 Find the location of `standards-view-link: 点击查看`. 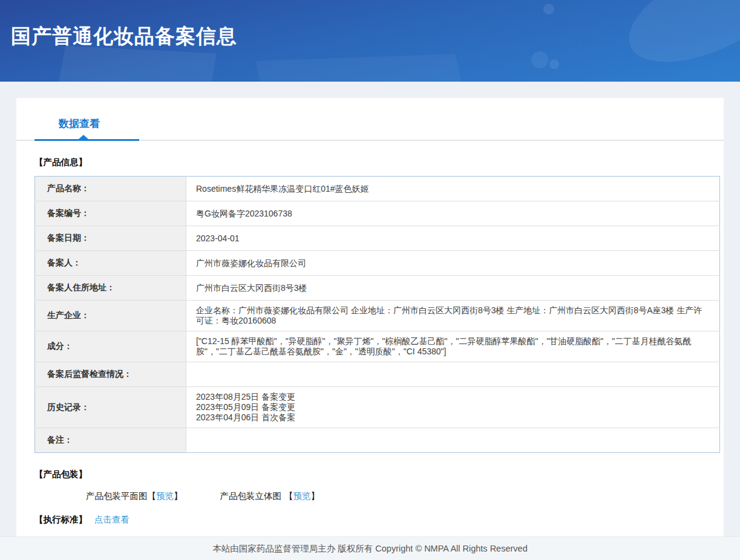

standards-view-link: 点击查看 is located at coordinates (112, 519).